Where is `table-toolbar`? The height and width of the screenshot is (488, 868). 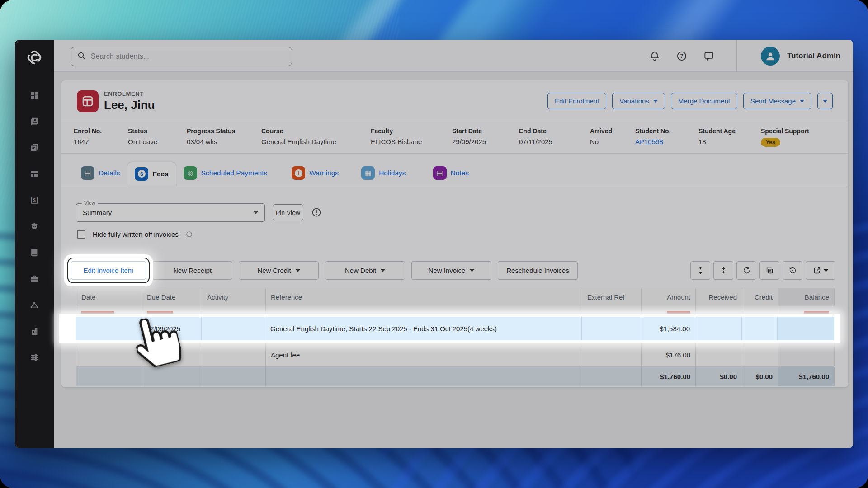 table-toolbar is located at coordinates (763, 270).